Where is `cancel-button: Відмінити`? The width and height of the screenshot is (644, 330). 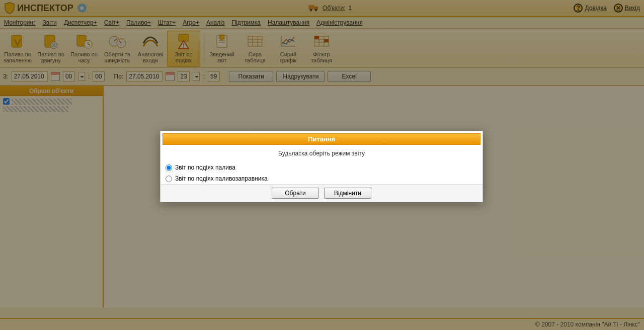
cancel-button: Відмінити is located at coordinates (348, 193).